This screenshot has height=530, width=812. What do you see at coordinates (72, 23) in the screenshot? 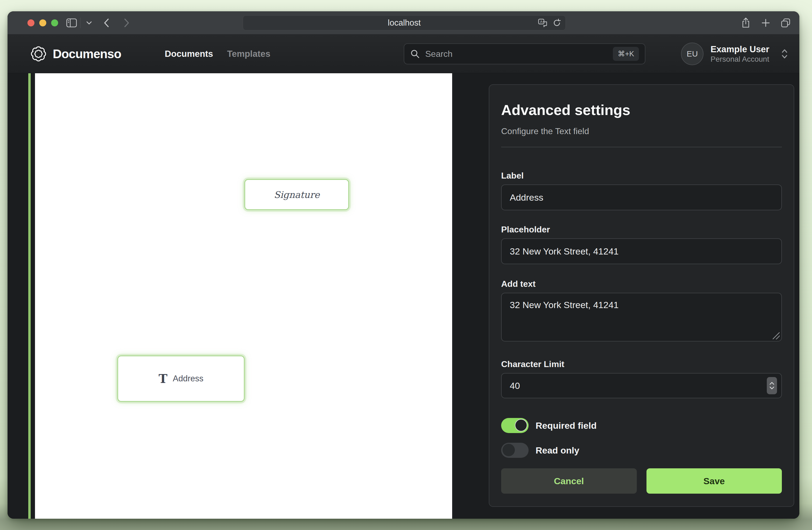
I see `sidebar-toggle-icon` at bounding box center [72, 23].